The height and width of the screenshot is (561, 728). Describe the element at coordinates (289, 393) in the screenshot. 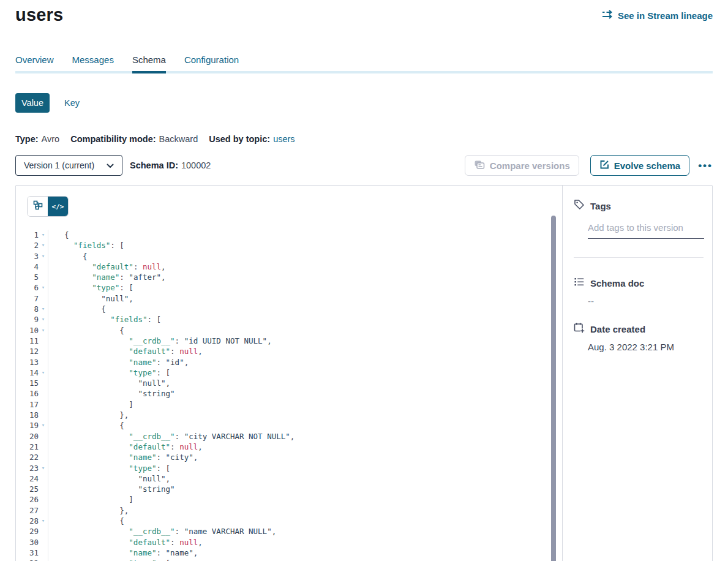

I see `code-line: 16"string"` at that location.